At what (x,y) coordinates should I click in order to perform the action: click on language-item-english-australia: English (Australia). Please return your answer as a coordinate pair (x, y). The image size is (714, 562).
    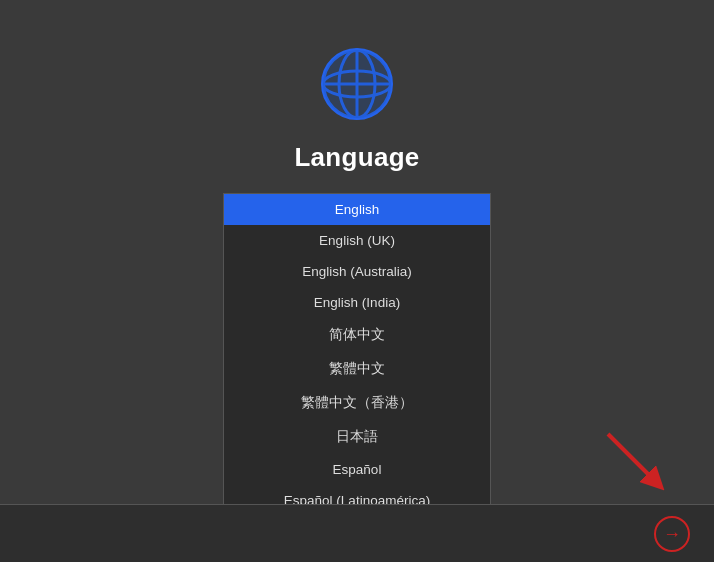
    Looking at the image, I should click on (357, 272).